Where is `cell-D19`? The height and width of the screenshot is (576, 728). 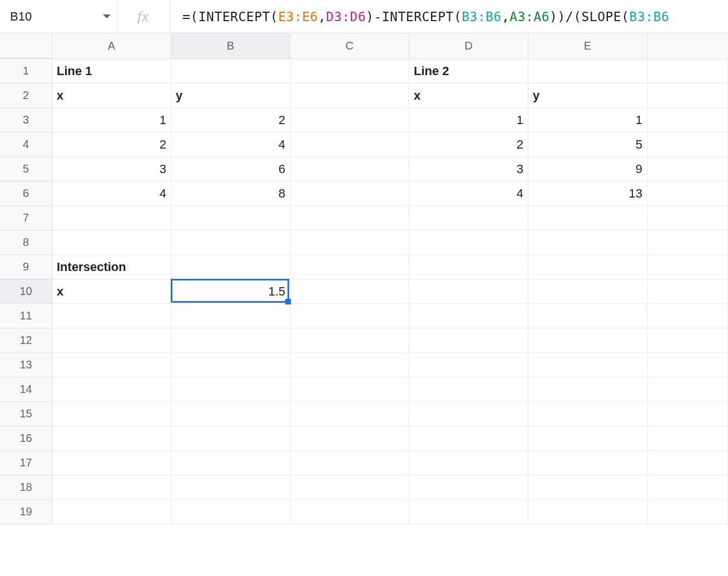
cell-D19 is located at coordinates (469, 512).